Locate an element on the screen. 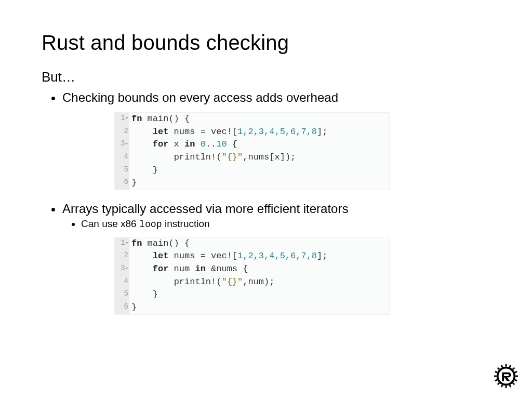 This screenshot has height=399, width=532. slide-title: Rust and bounds checking is located at coordinates (266, 43).